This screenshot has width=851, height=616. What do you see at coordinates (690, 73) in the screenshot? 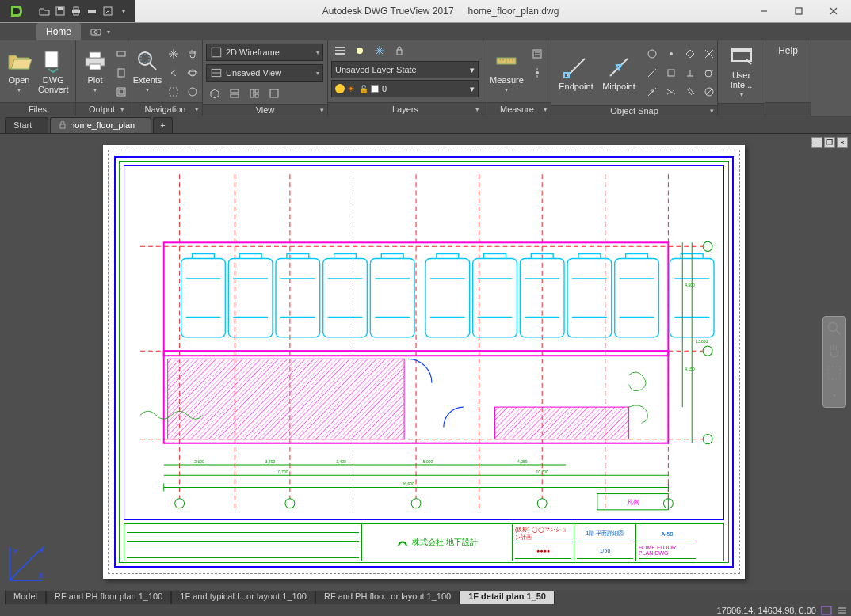
I see `perp-icon` at bounding box center [690, 73].